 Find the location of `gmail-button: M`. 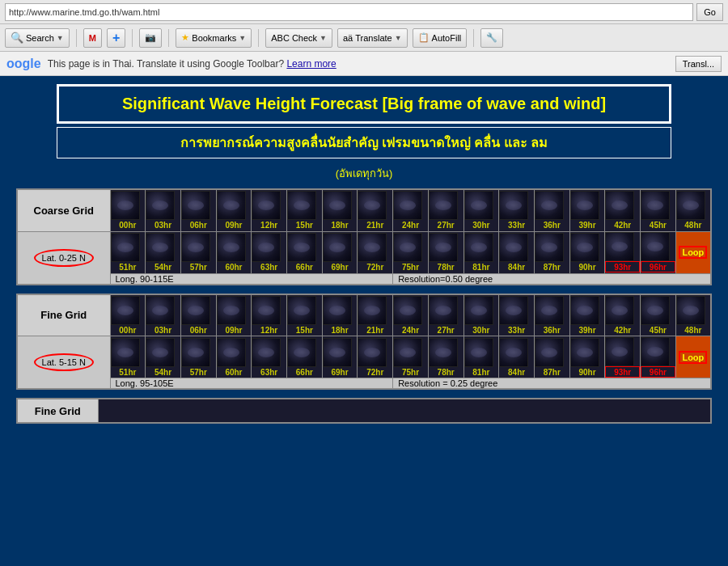

gmail-button: M is located at coordinates (92, 38).